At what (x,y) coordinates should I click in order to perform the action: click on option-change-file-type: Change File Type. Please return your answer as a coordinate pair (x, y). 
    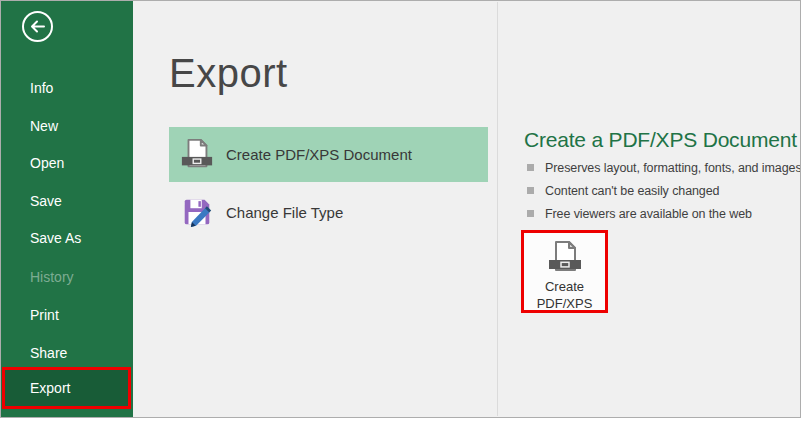
    Looking at the image, I should click on (328, 212).